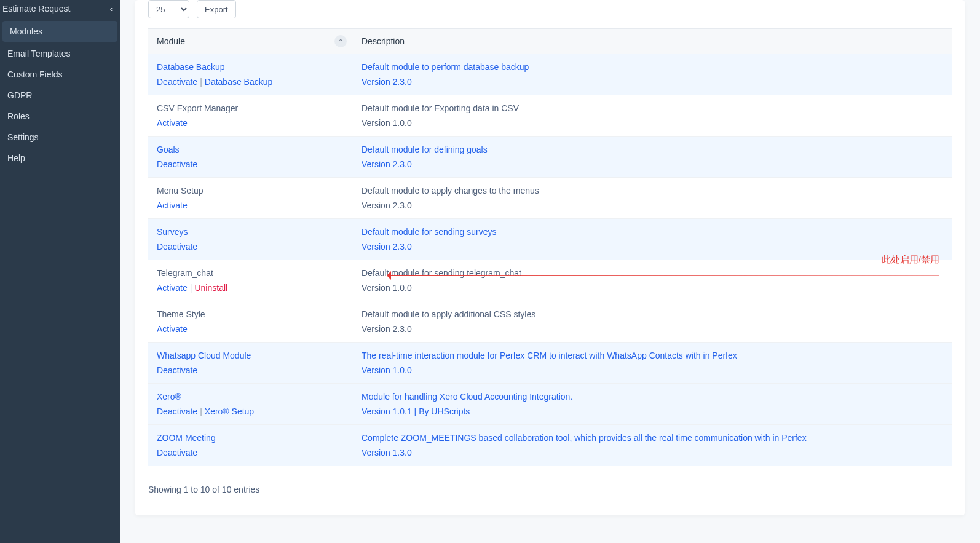 Image resolution: width=980 pixels, height=543 pixels. I want to click on col-header-description-label: Description, so click(383, 41).